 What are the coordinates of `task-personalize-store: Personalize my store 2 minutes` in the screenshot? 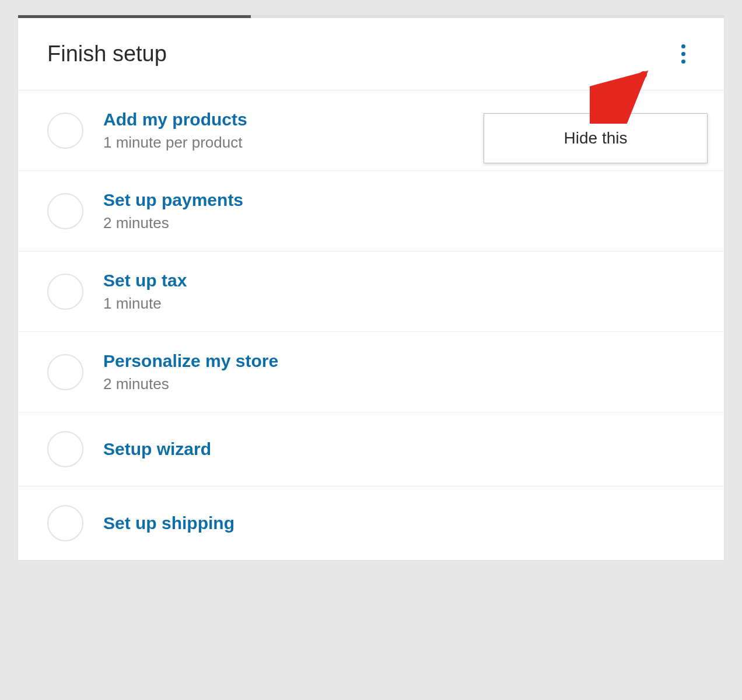 It's located at (371, 372).